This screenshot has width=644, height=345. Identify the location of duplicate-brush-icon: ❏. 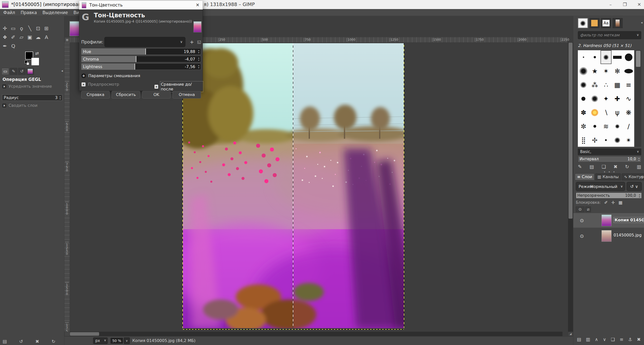
(604, 167).